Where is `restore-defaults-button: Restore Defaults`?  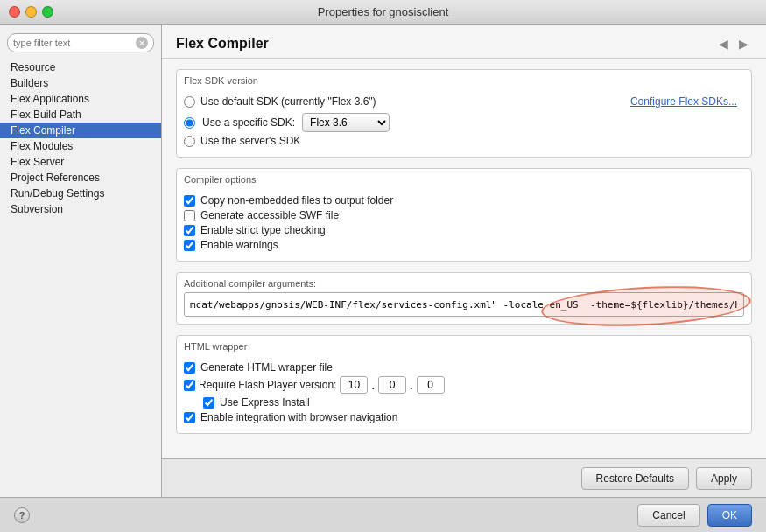 restore-defaults-button: Restore Defaults is located at coordinates (636, 479).